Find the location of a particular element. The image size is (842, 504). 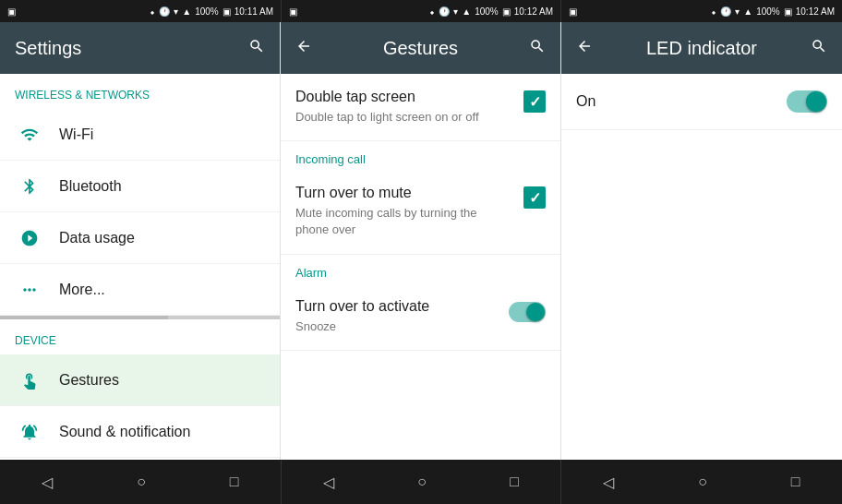

nav-home-right: ○ is located at coordinates (703, 482).